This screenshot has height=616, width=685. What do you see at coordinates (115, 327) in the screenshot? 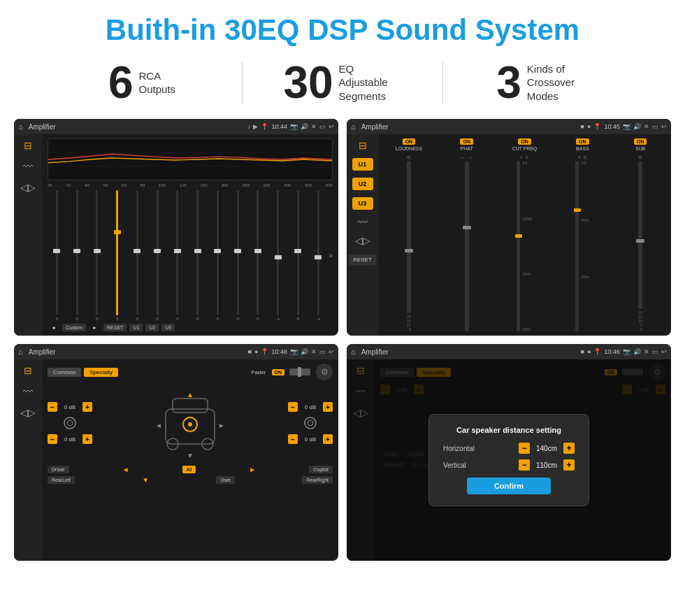
I see `eq-reset-btn: RESET` at bounding box center [115, 327].